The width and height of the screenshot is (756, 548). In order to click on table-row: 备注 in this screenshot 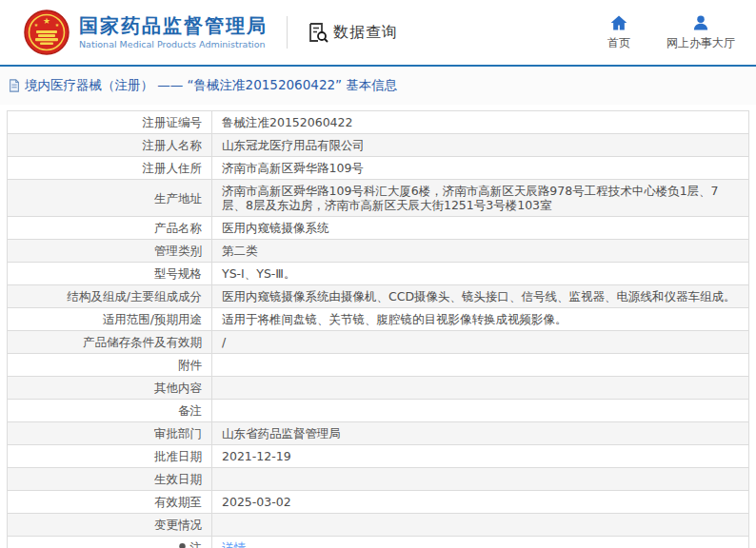, I will do `click(379, 411)`.